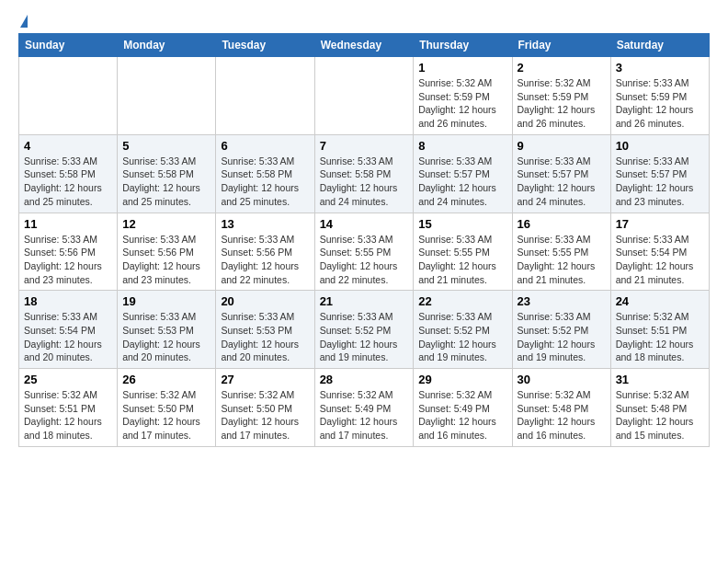 This screenshot has width=728, height=563. What do you see at coordinates (364, 408) in the screenshot?
I see `calendar-week-row: 25Sunrise: 5:32 AMSunset: 5:51 PMDayligh…` at bounding box center [364, 408].